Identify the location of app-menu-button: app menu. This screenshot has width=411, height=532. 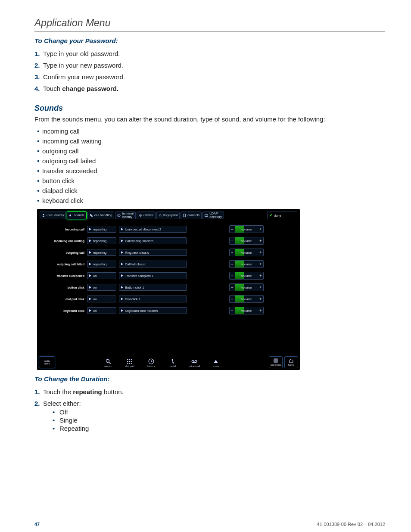
(276, 362).